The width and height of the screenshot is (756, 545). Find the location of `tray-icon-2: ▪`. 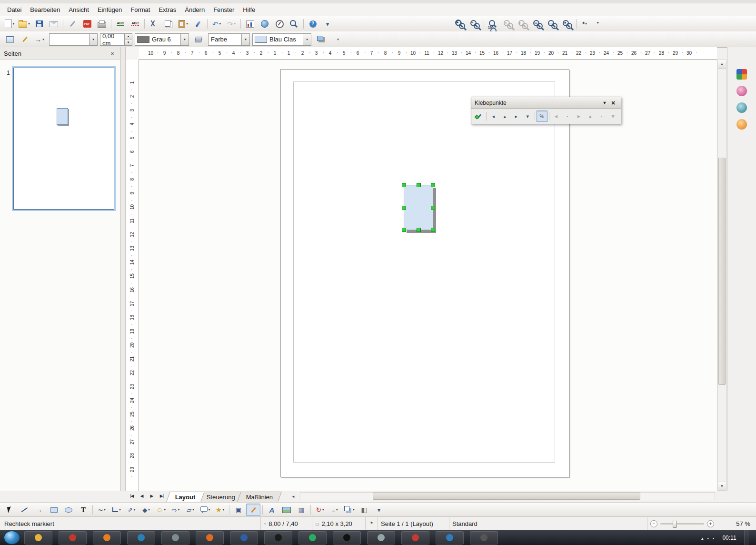

tray-icon-2: ▪ is located at coordinates (713, 537).